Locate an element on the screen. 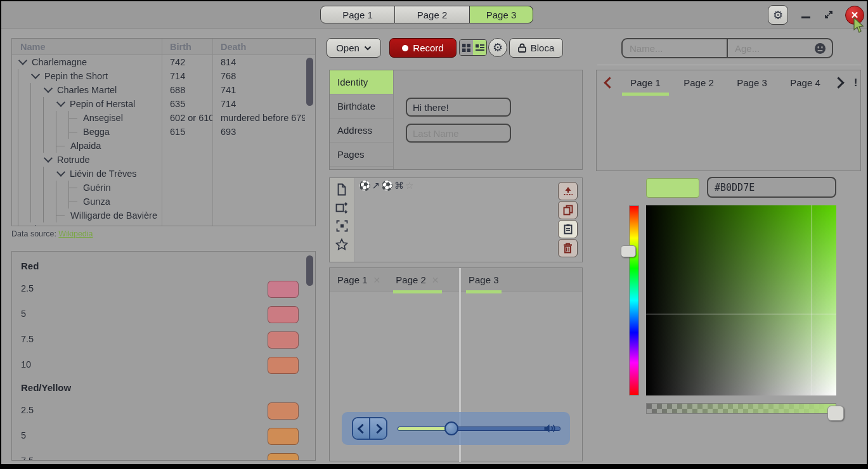 This screenshot has width=868, height=469. grid-view-toggle is located at coordinates (467, 48).